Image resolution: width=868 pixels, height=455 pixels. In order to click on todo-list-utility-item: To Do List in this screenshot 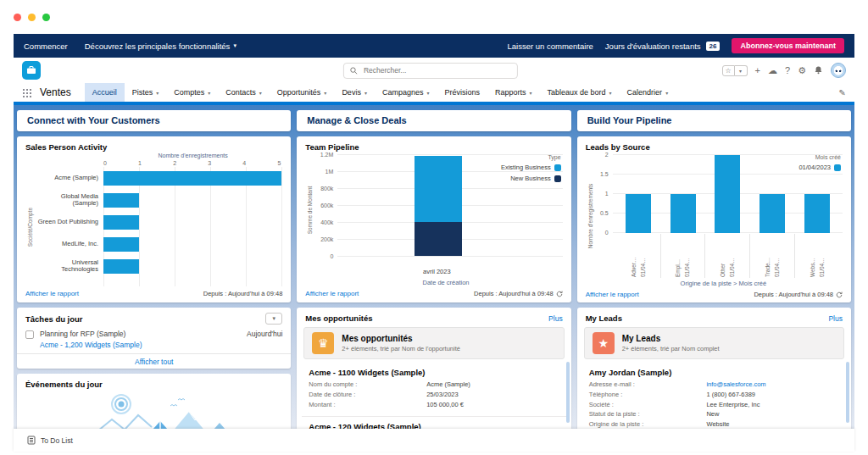, I will do `click(57, 441)`.